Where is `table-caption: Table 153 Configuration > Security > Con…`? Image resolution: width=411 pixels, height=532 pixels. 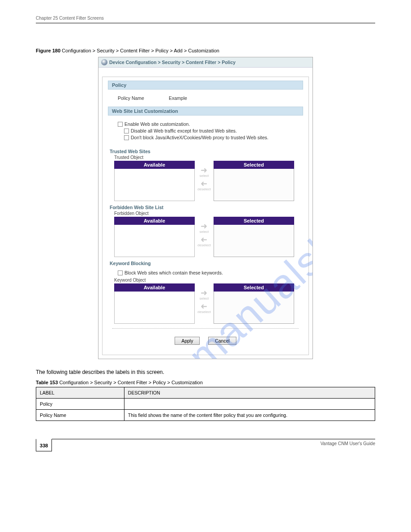
table-caption: Table 153 Configuration > Security > Con… is located at coordinates (206, 382).